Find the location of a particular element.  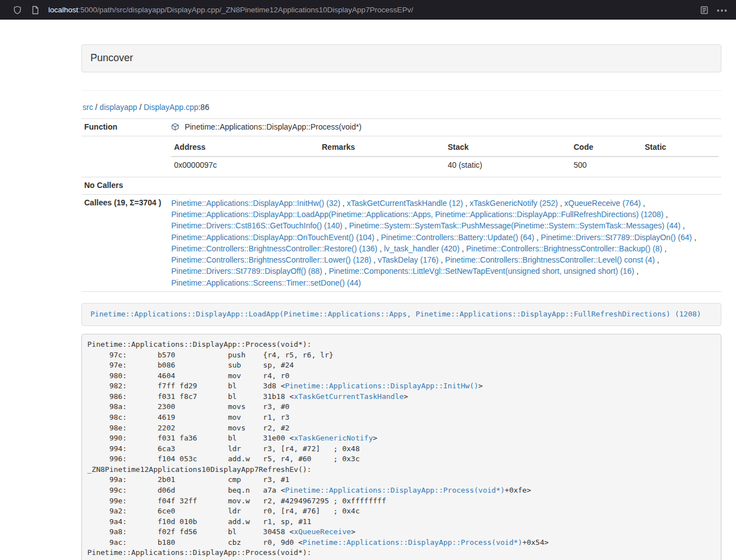

callee-link: Pinetime::Drivers::St7789::DisplayOff() … is located at coordinates (247, 271).